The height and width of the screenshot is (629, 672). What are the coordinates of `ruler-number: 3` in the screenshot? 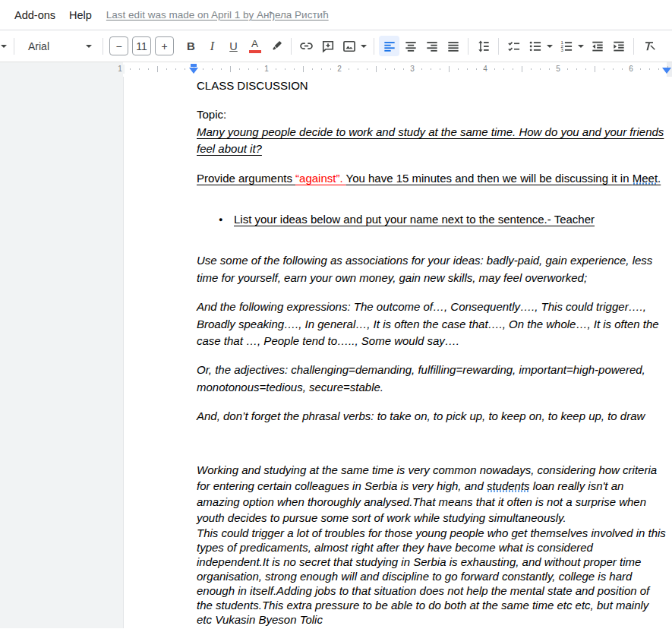 It's located at (412, 69).